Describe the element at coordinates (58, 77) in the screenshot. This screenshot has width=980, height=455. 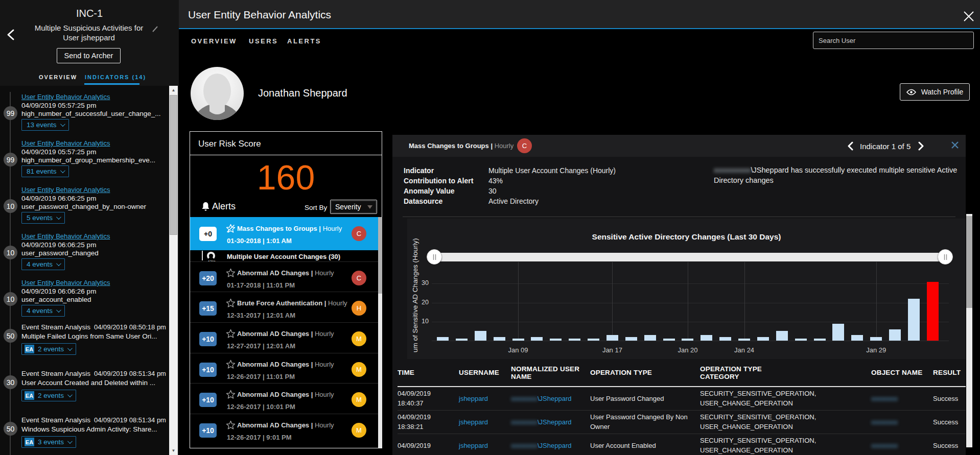
I see `tab-overview: OVERVIEW` at that location.